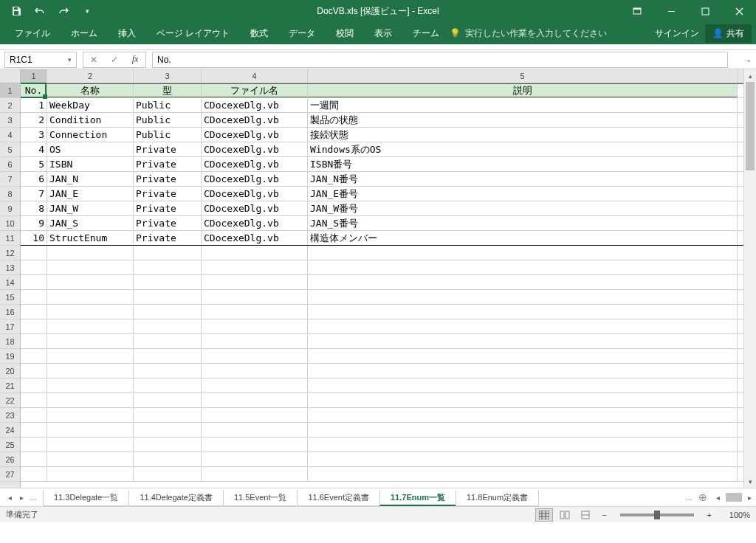 The width and height of the screenshot is (756, 543). I want to click on cell: 製品の状態, so click(523, 120).